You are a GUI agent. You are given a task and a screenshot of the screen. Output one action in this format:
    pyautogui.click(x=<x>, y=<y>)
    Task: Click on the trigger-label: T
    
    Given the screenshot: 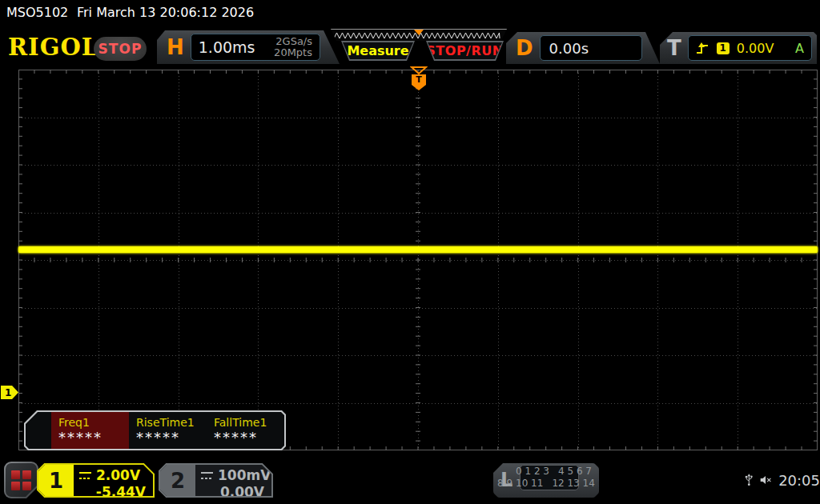 What is the action you would take?
    pyautogui.click(x=674, y=48)
    